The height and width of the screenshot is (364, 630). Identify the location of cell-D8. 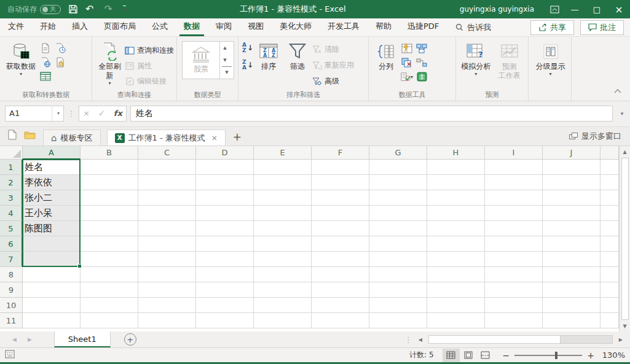
(225, 275).